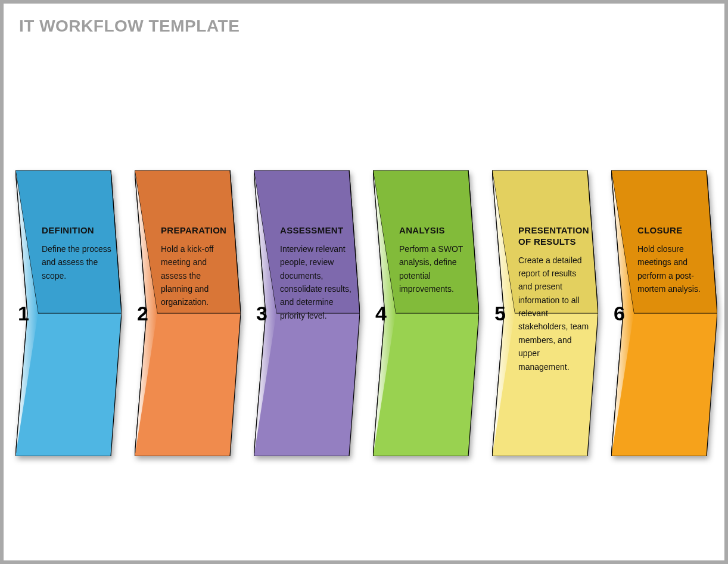  I want to click on step-content: PRESENTATION OF RESULTS Create a detaile…, so click(554, 299).